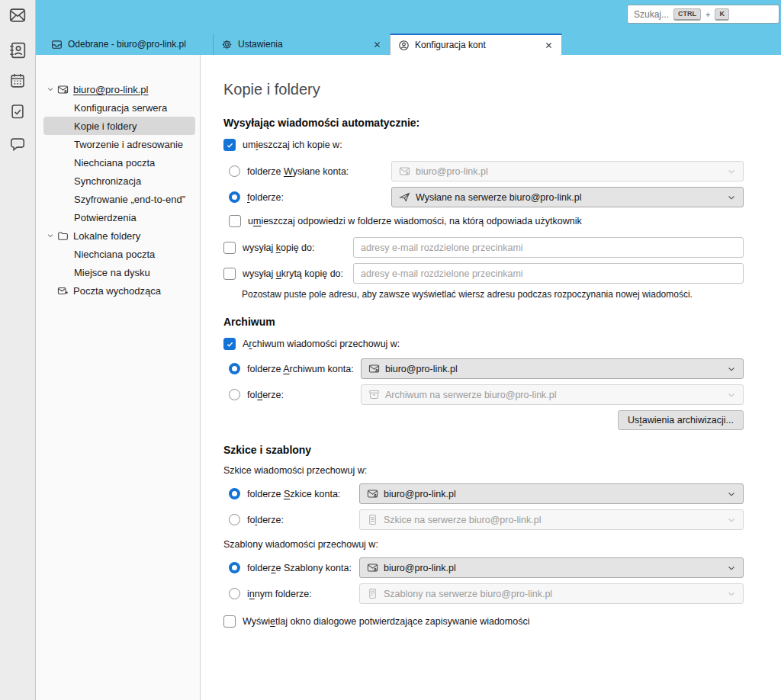 Image resolution: width=781 pixels, height=700 pixels. What do you see at coordinates (551, 593) in the screenshot?
I see `templates-other-folder-select: Szablony na serwerze biuro@pro-link.pl` at bounding box center [551, 593].